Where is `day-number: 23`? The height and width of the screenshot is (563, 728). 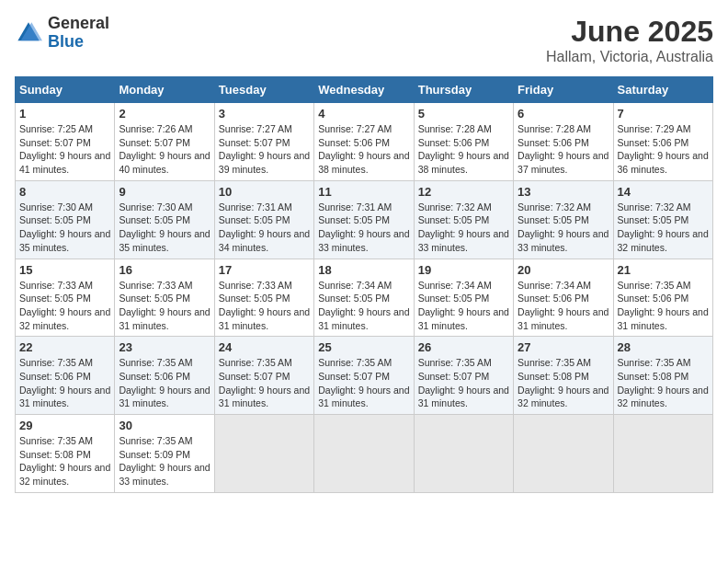
day-number: 23 is located at coordinates (164, 348).